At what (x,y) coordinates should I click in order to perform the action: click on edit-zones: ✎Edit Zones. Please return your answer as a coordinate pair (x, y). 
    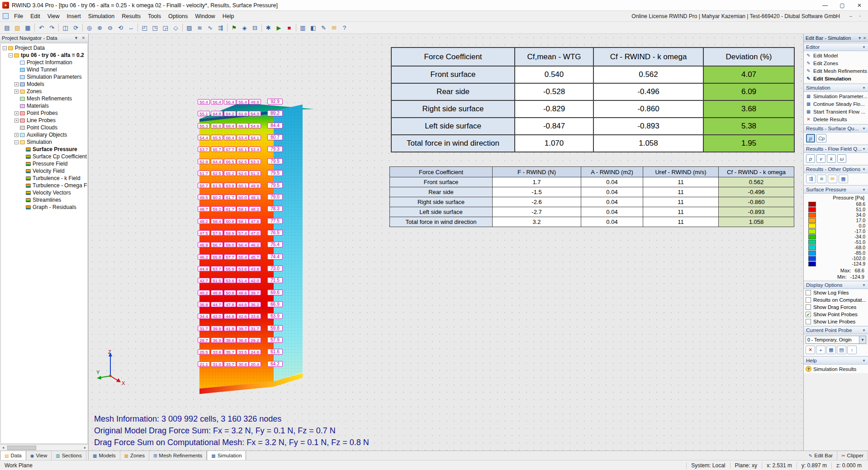
    Looking at the image, I should click on (836, 63).